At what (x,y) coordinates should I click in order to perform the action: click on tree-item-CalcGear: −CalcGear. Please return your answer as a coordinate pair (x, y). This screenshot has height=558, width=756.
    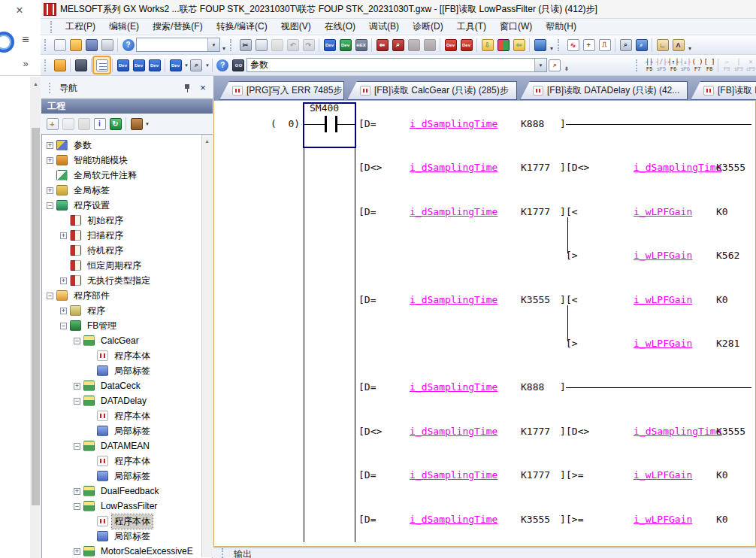
    Looking at the image, I should click on (127, 341).